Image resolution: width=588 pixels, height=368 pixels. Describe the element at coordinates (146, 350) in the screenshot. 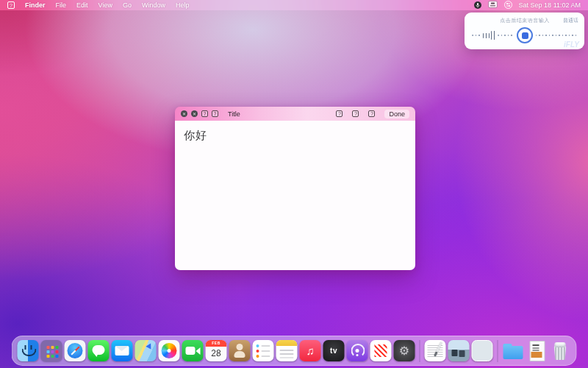

I see `dock-maps` at that location.